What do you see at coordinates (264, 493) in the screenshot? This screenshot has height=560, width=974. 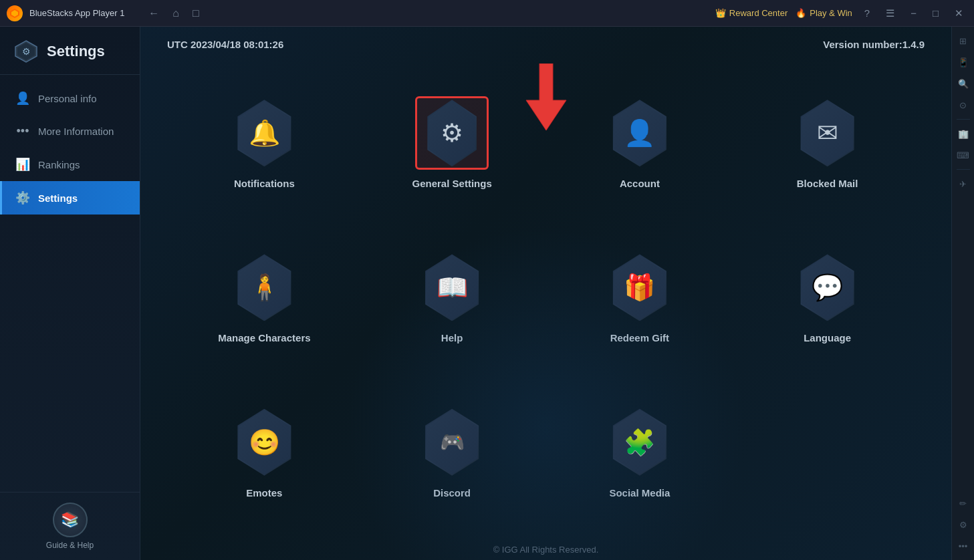 I see `emotes-label: Emotes` at bounding box center [264, 493].